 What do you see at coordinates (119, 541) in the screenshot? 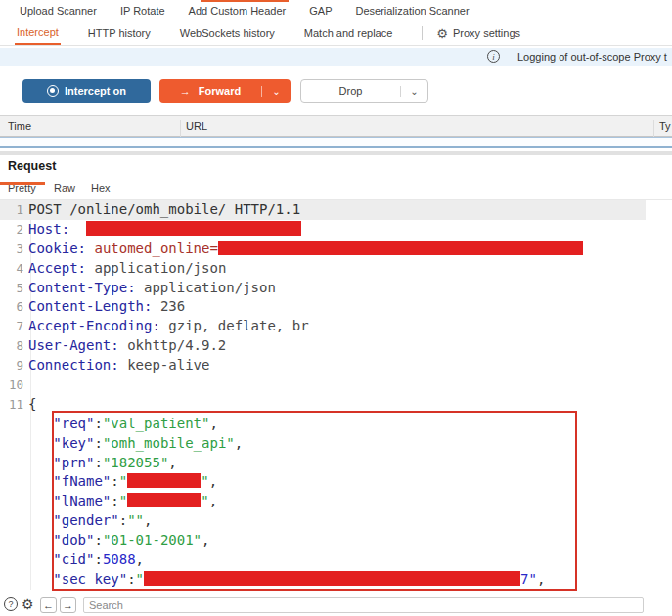
I see `line-content: "dob":"01-01-2001",` at bounding box center [119, 541].